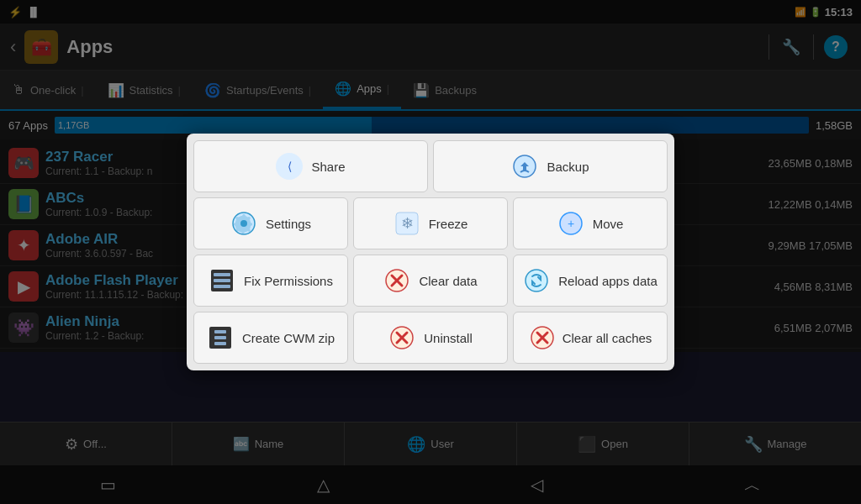  I want to click on clear-all-caches-label: Clear all caches, so click(607, 338).